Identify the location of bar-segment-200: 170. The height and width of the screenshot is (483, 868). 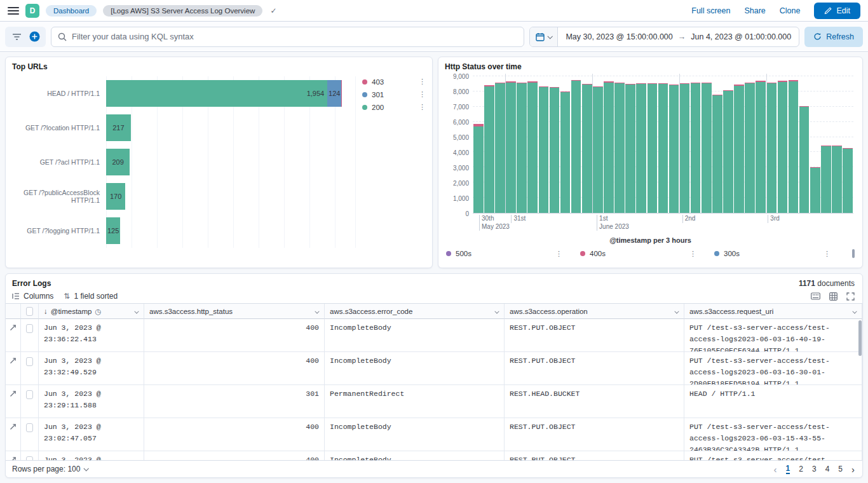
(116, 196).